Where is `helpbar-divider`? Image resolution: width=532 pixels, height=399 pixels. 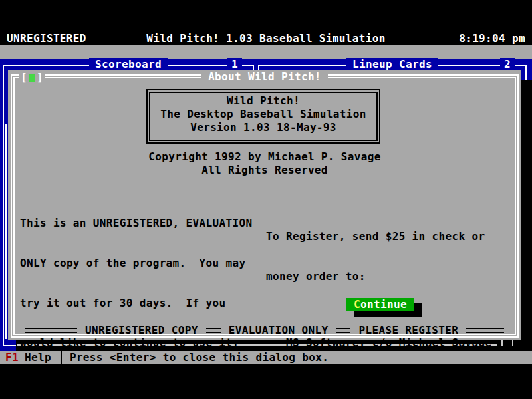
helpbar-divider is located at coordinates (61, 358).